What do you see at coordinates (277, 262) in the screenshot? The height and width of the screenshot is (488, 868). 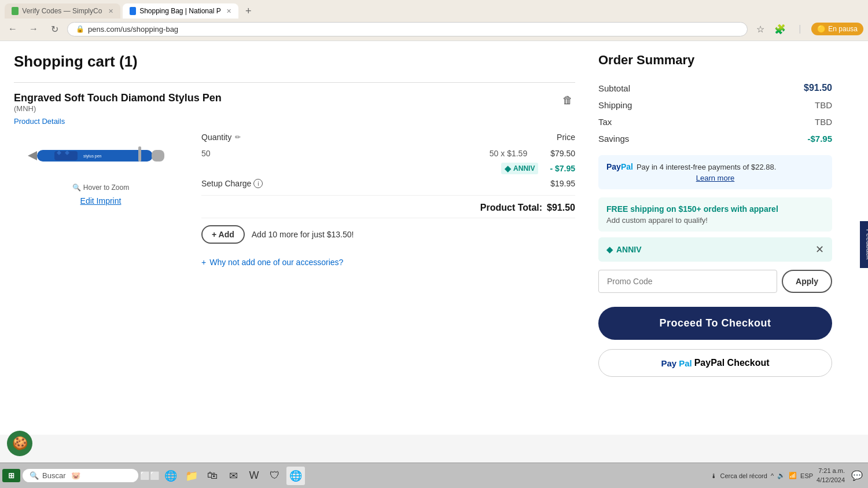 I see `accessories-text: Why not add one of our accessories?` at bounding box center [277, 262].